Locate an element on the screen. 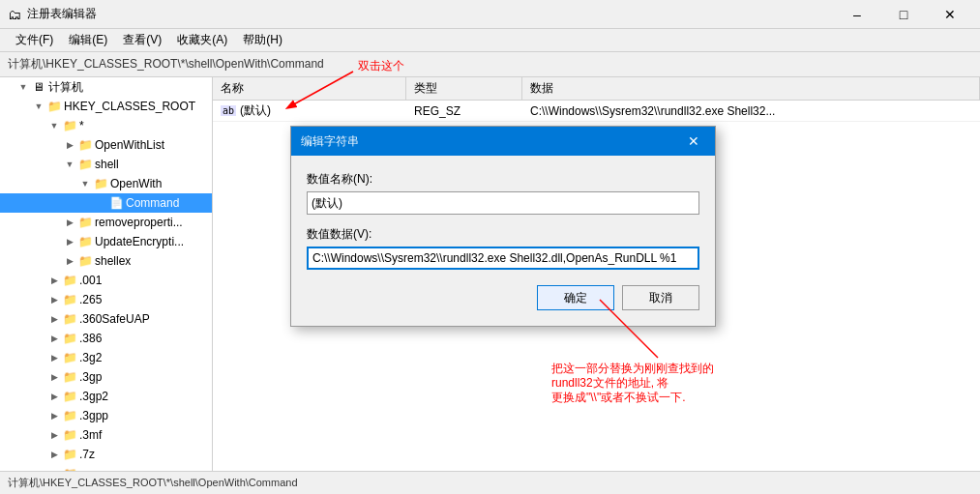 The image size is (980, 494). star-icon: 📁 is located at coordinates (70, 126).